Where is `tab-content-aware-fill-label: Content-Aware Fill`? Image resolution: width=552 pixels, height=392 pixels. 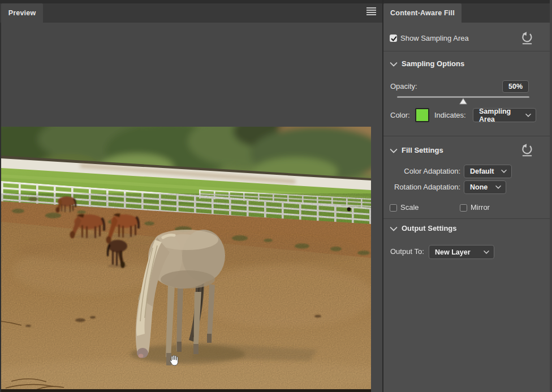 tab-content-aware-fill-label: Content-Aware Fill is located at coordinates (422, 13).